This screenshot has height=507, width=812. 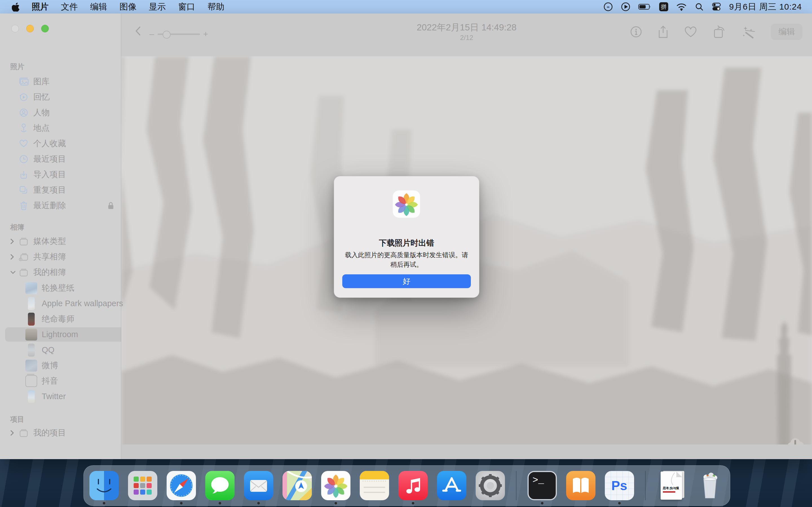 I want to click on dock-trash-icon, so click(x=710, y=486).